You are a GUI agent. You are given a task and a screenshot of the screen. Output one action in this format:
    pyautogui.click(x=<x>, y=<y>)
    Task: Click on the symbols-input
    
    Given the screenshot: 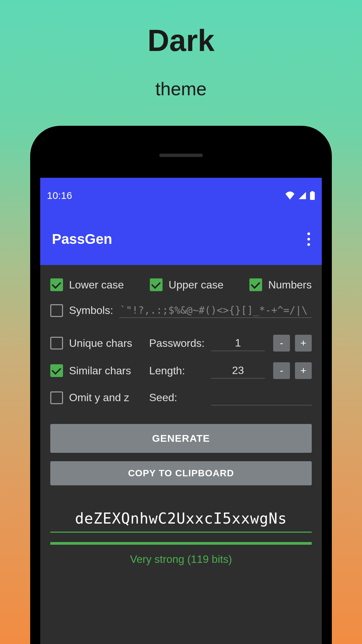 What is the action you would take?
    pyautogui.click(x=216, y=311)
    